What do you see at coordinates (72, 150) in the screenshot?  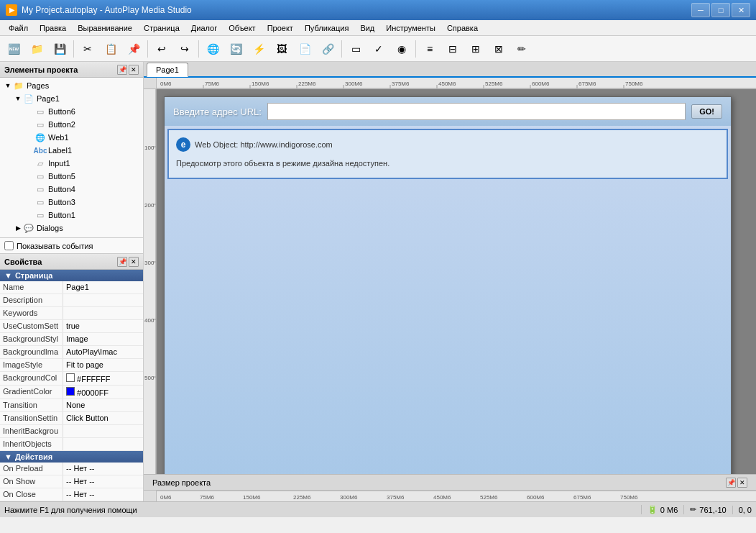 I see `tree-item-label1: Abc Label1` at bounding box center [72, 150].